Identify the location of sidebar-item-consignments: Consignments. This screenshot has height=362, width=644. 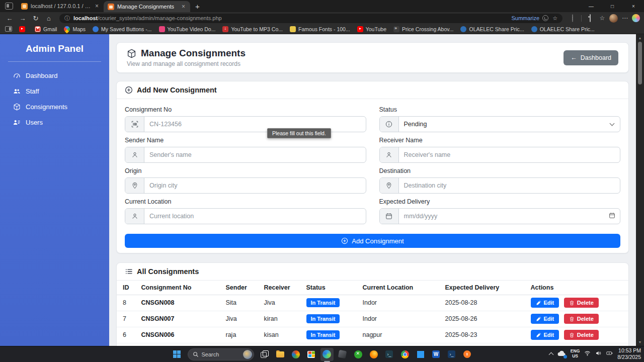
(54, 107).